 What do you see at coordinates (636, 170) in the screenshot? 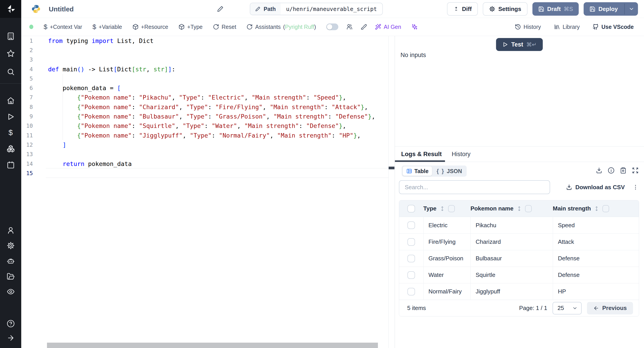
I see `expand-result-button` at bounding box center [636, 170].